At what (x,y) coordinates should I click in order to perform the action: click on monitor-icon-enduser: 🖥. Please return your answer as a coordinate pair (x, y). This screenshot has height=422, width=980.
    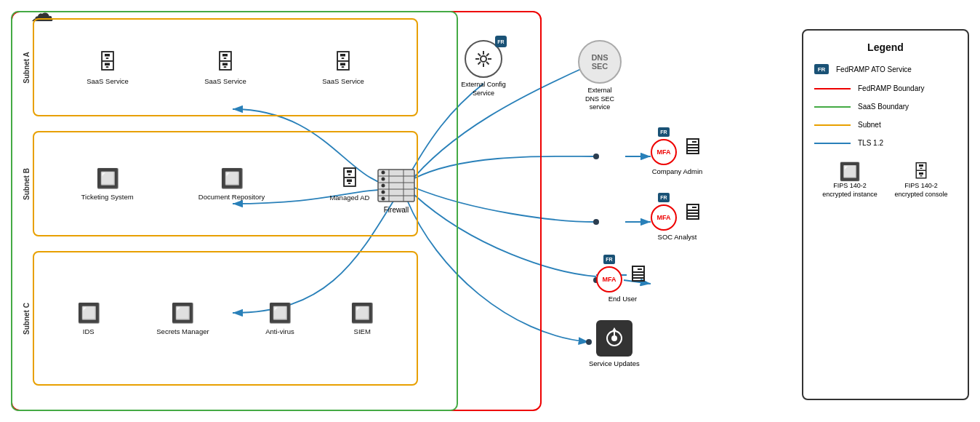
    Looking at the image, I should click on (638, 274).